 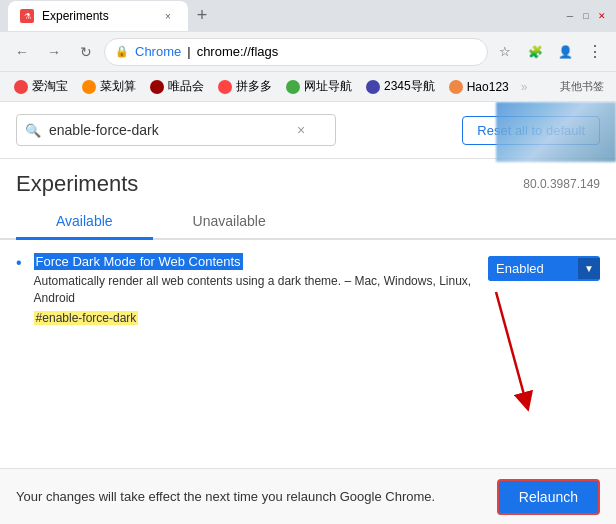 What do you see at coordinates (308, 222) in the screenshot?
I see `tabs-row: Available Unavailable` at bounding box center [308, 222].